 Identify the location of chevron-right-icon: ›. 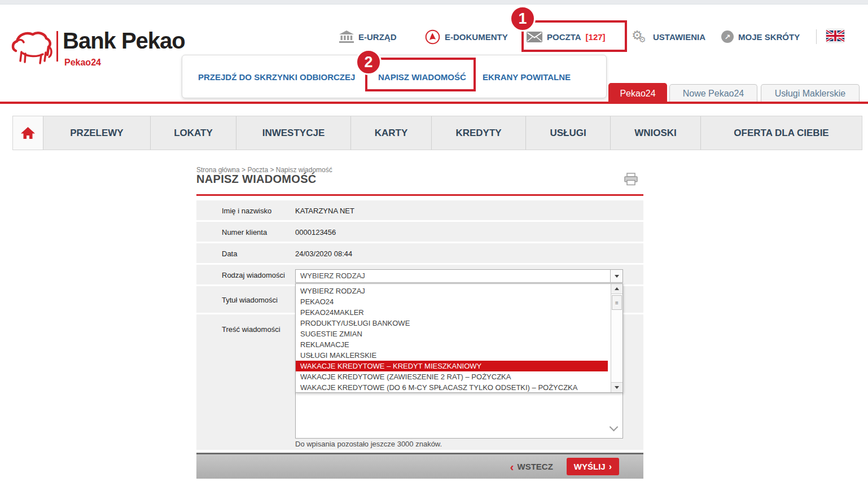
(611, 467).